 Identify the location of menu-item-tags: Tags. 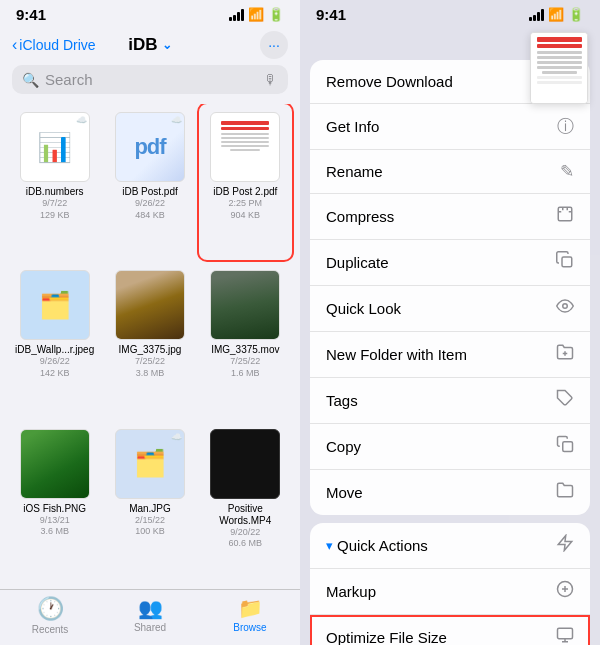
(450, 401).